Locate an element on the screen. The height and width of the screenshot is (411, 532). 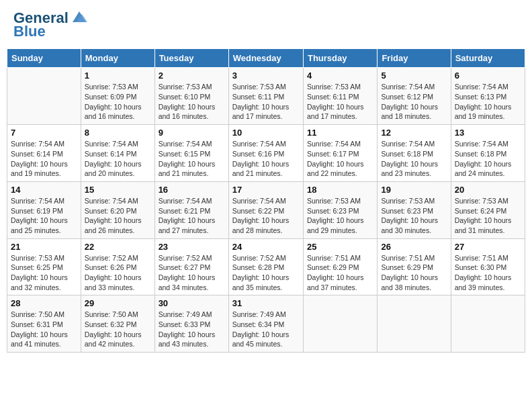
day-info: Sunrise: 7:49 AMSunset: 6:34 PMDaylight:… is located at coordinates (266, 329).